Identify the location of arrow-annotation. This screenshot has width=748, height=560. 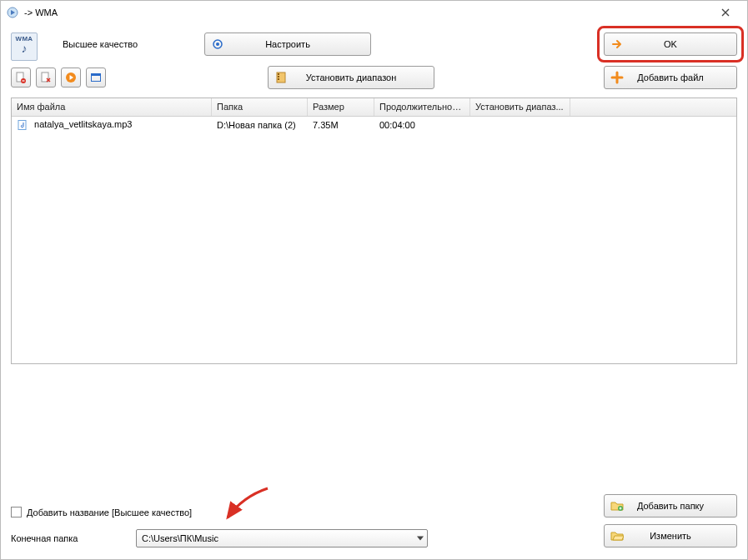
(247, 505).